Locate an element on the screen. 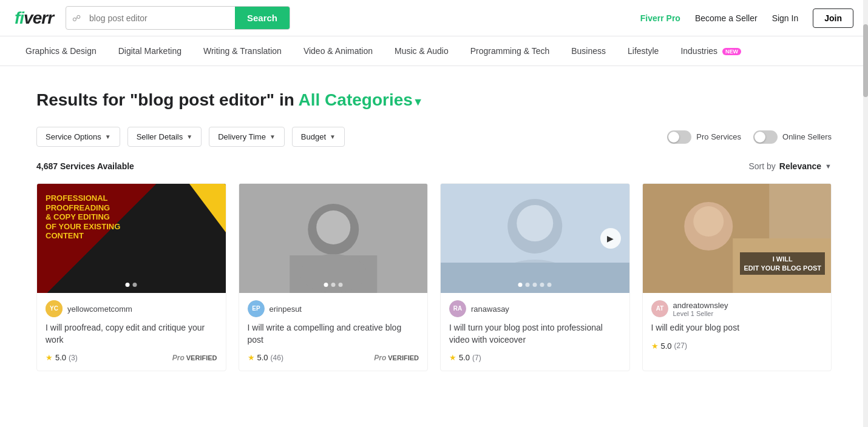 The height and width of the screenshot is (427, 868). card-3-image: ▶ is located at coordinates (535, 238).